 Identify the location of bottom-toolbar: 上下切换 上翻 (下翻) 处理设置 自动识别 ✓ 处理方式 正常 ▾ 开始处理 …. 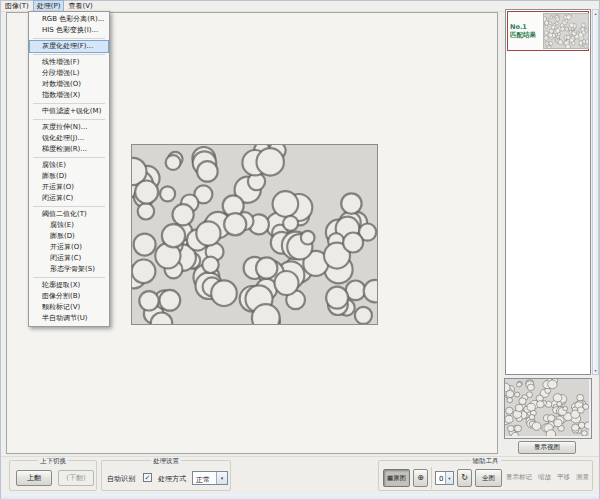
(300, 474).